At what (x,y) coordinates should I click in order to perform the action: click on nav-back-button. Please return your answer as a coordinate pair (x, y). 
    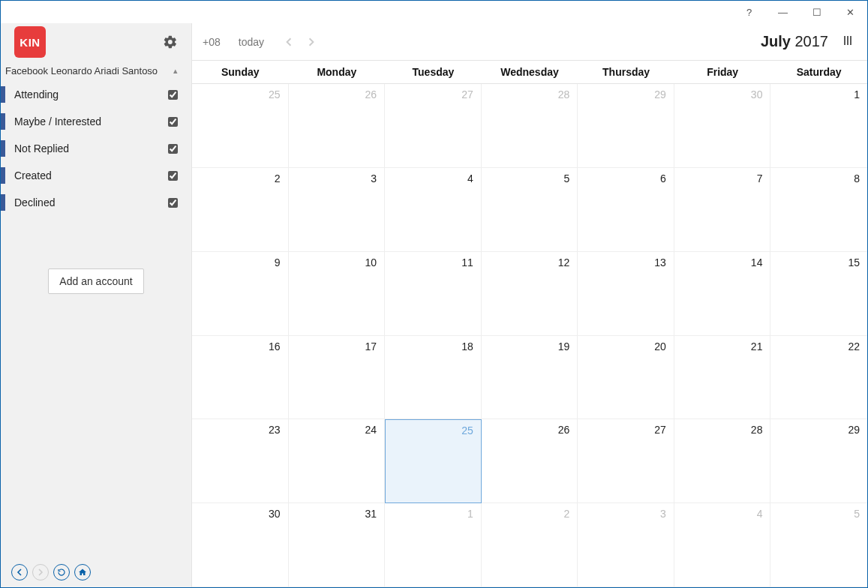
    Looking at the image, I should click on (20, 572).